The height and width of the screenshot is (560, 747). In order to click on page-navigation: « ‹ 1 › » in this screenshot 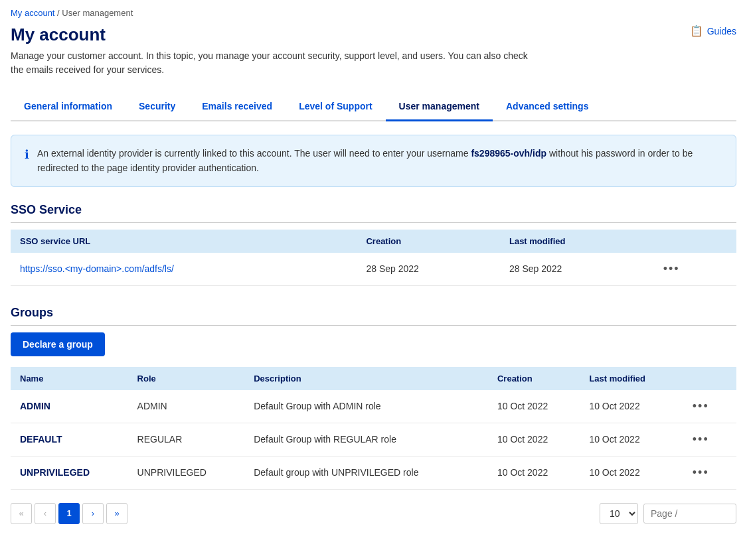, I will do `click(69, 514)`.